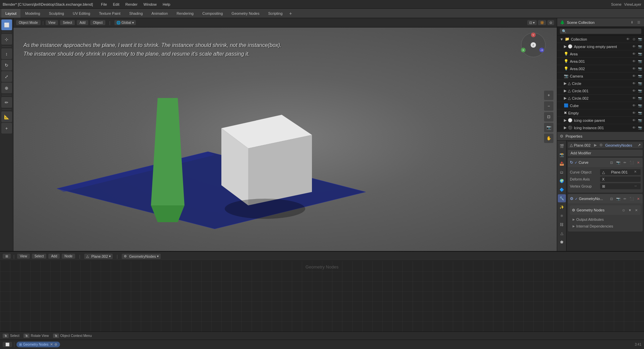  Describe the element at coordinates (141, 256) in the screenshot. I see `ne-nodetree-selector: ⚙ GeometryNodes ▾` at that location.